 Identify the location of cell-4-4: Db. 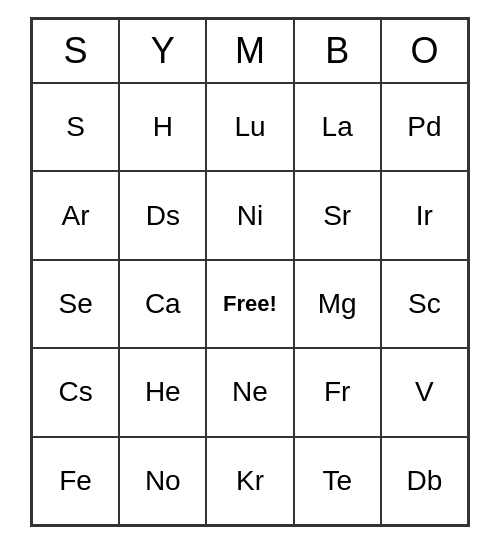
(424, 481).